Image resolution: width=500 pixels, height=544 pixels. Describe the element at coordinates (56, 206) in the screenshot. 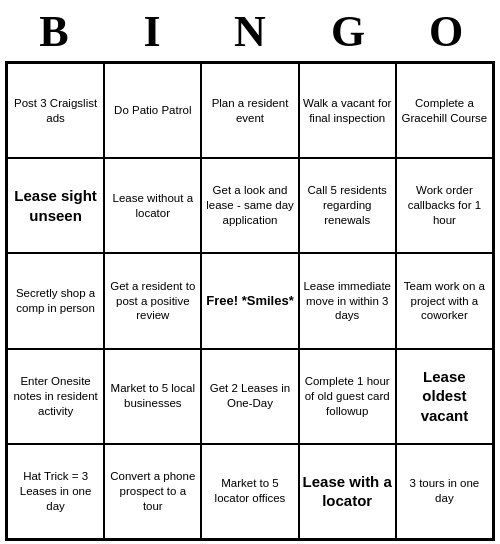

I see `bingo-cell-r2c1: Lease sight unseen` at that location.